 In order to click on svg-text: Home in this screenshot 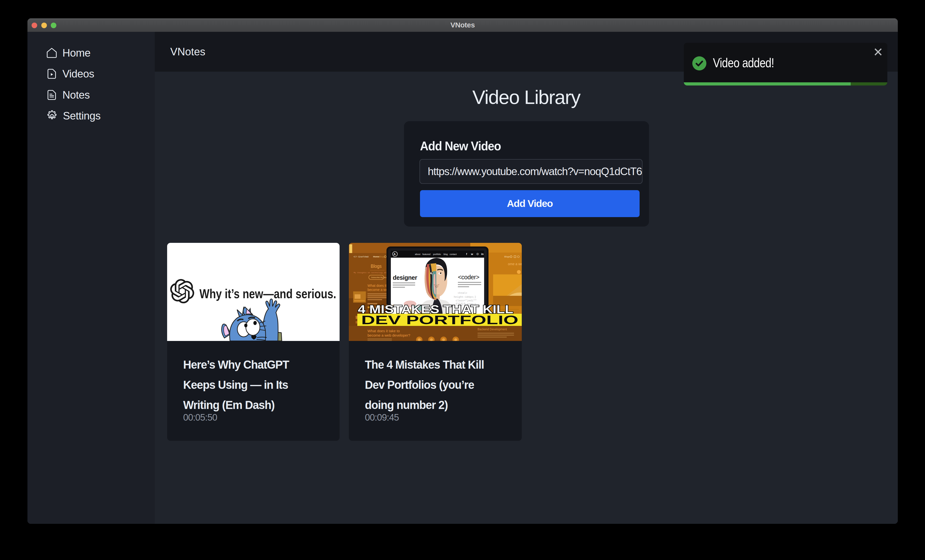, I will do `click(376, 257)`.